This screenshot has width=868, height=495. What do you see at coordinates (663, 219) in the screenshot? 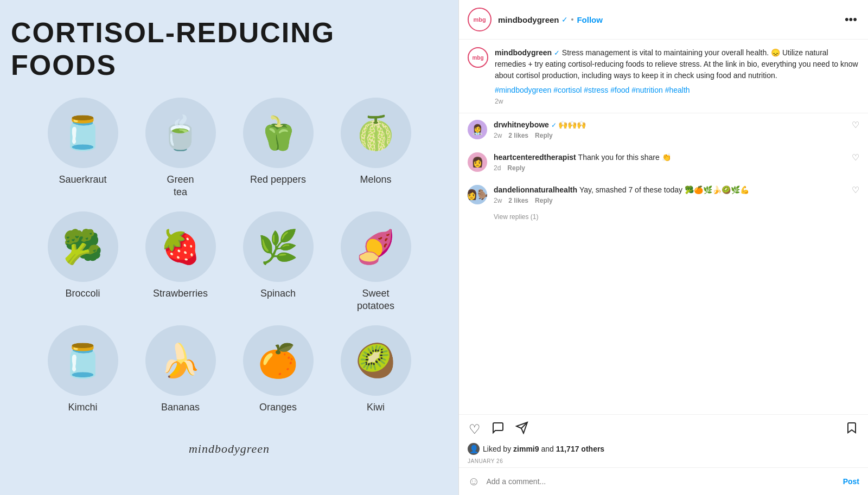
I see `view-replies-comment-3: View replies (1)` at bounding box center [663, 219].